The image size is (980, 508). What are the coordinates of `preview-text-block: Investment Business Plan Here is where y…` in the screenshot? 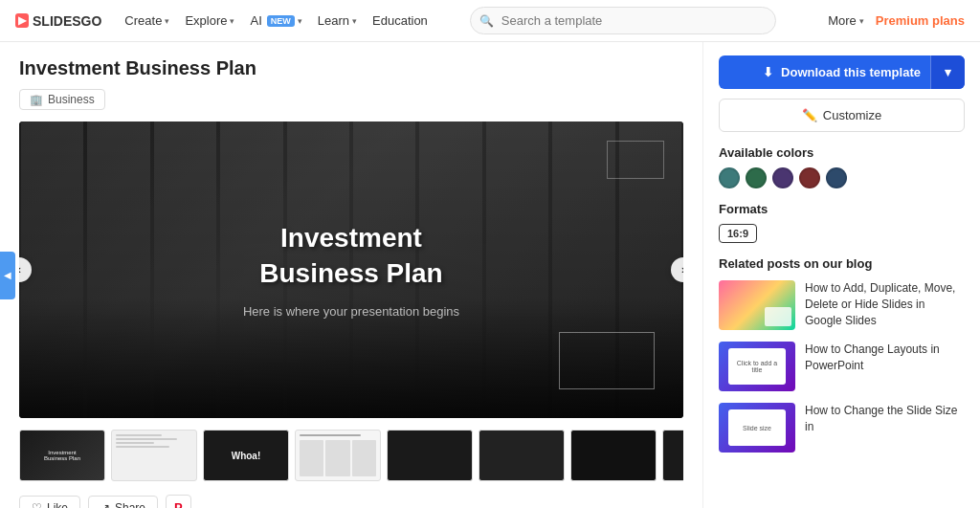 It's located at (351, 270).